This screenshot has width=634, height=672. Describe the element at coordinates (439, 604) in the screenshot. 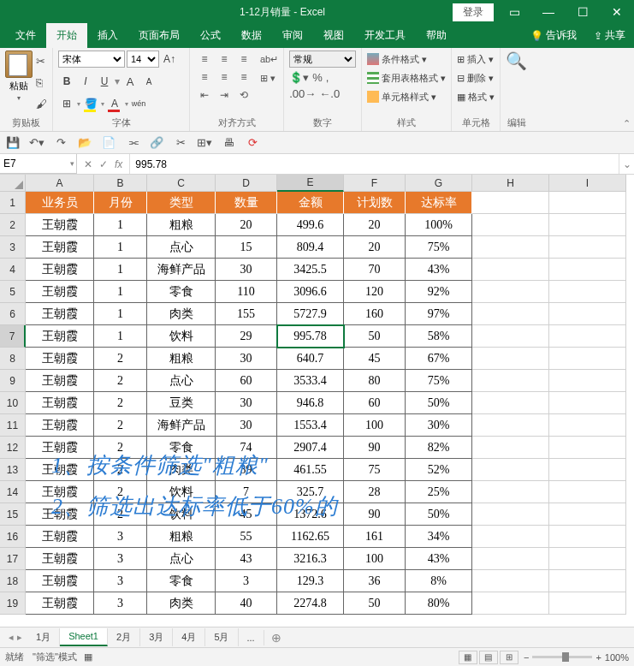

I see `grid-cell: 80%` at that location.